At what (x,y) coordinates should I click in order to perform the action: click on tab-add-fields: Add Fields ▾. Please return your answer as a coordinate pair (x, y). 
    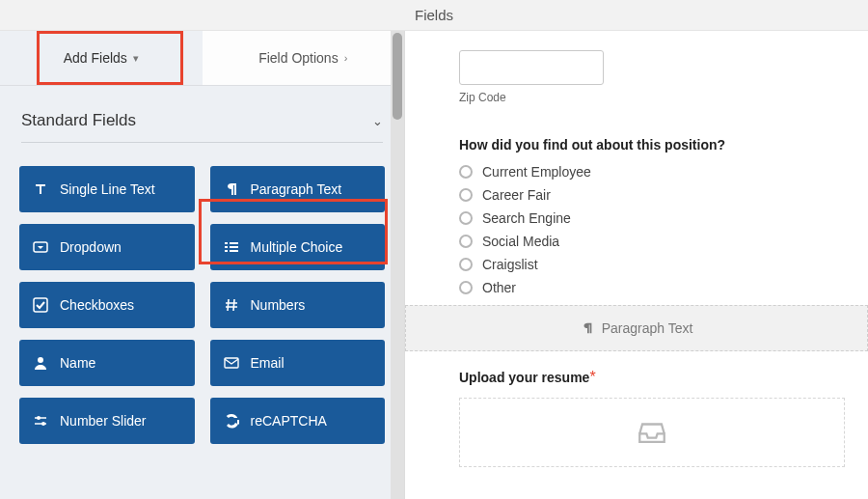
    Looking at the image, I should click on (101, 58).